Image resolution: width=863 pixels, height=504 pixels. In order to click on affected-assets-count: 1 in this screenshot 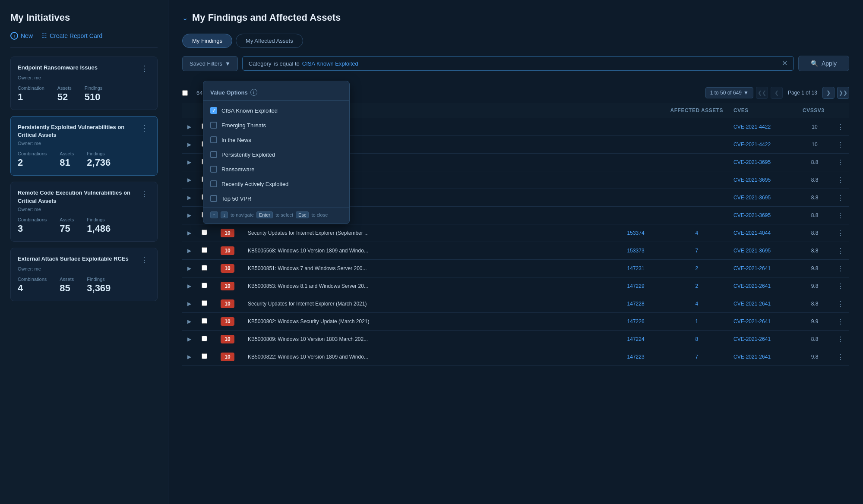, I will do `click(697, 321)`.